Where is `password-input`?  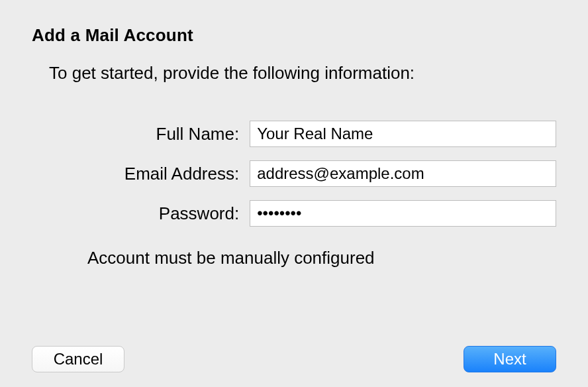
password-input is located at coordinates (403, 213).